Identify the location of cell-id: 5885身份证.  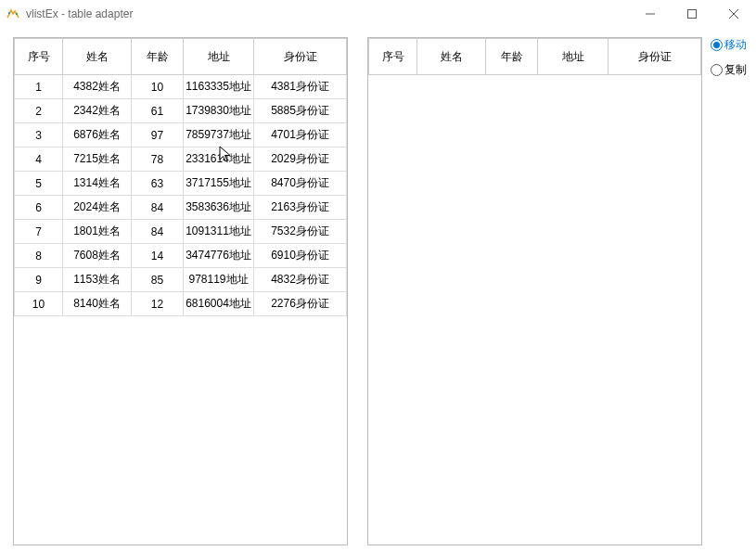
(301, 111).